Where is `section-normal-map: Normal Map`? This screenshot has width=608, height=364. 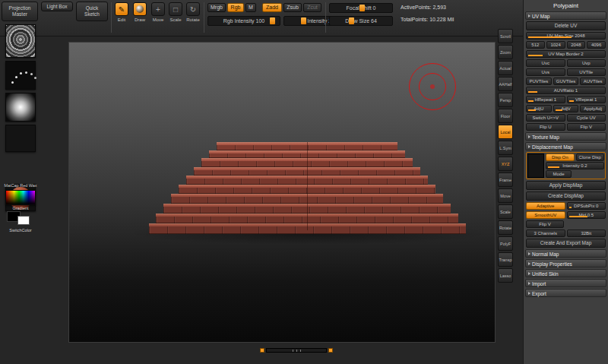 section-normal-map: Normal Map is located at coordinates (565, 254).